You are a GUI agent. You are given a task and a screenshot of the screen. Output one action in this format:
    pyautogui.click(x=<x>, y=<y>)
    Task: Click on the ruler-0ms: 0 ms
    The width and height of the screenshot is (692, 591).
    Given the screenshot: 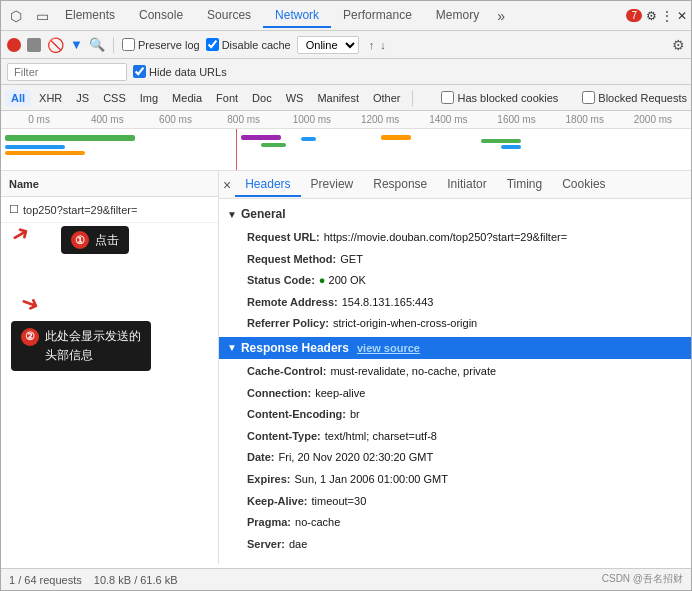 What is the action you would take?
    pyautogui.click(x=39, y=120)
    